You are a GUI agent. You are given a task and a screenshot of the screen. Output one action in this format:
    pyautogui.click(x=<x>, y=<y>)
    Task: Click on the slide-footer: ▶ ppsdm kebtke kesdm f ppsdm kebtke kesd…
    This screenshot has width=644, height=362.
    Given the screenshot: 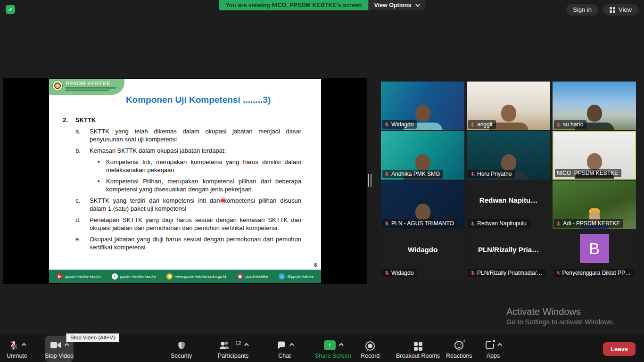 What is the action you would take?
    pyautogui.click(x=185, y=276)
    